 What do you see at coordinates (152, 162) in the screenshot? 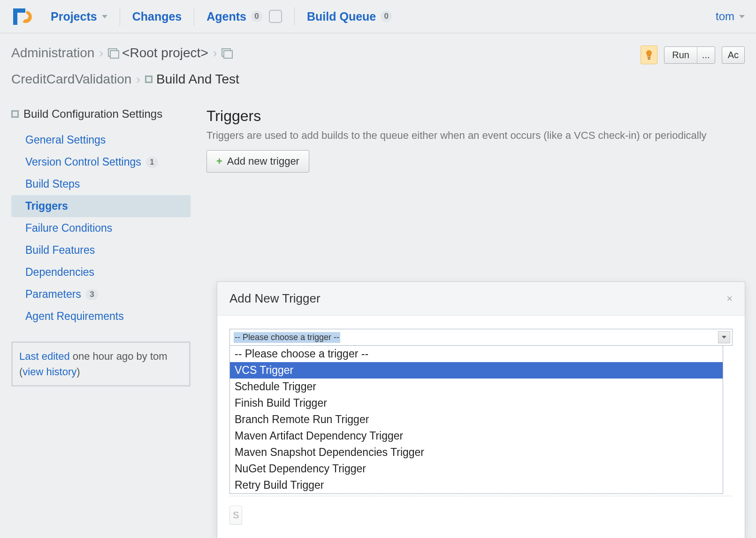
I see `sidebar-item-badge: 1` at bounding box center [152, 162].